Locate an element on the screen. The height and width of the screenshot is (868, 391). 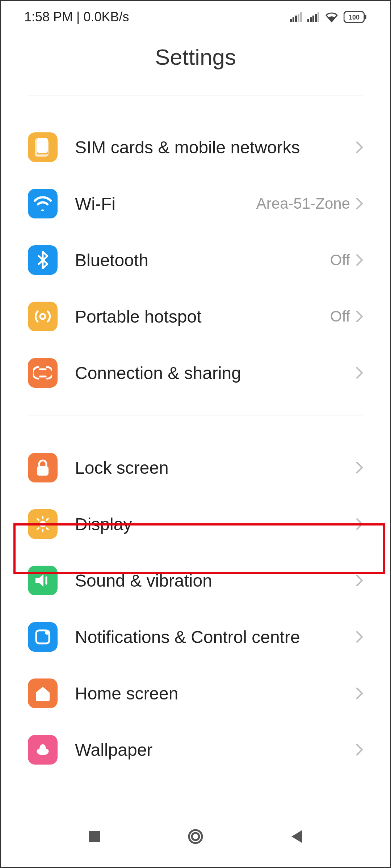
settings-item-home: Home screen is located at coordinates (196, 693).